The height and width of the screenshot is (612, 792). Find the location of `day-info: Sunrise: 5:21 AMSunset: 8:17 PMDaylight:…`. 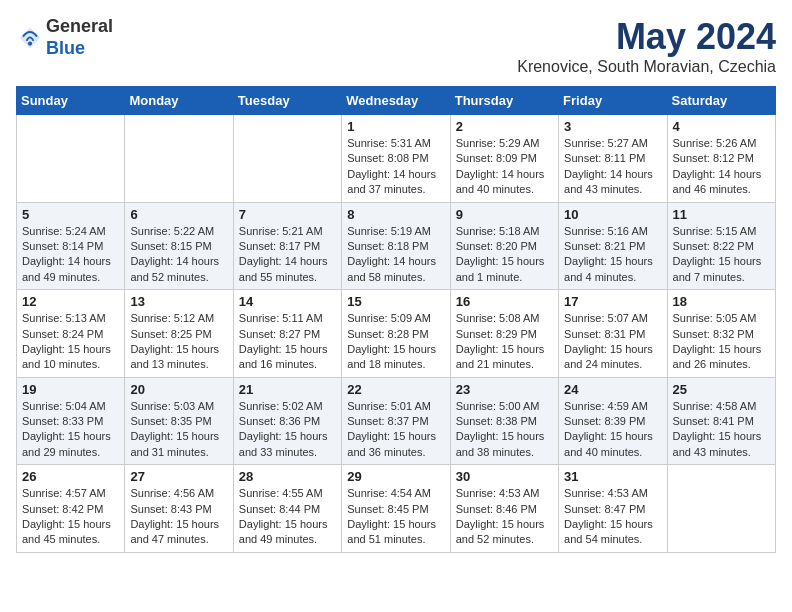

day-info: Sunrise: 5:21 AMSunset: 8:17 PMDaylight:… is located at coordinates (288, 255).